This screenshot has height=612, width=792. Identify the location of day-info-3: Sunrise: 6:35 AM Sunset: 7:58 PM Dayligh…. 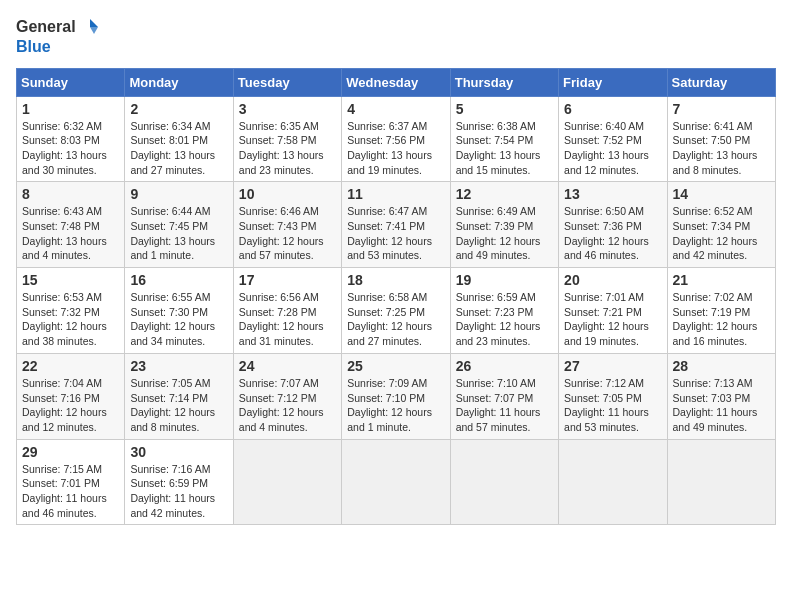
(288, 148).